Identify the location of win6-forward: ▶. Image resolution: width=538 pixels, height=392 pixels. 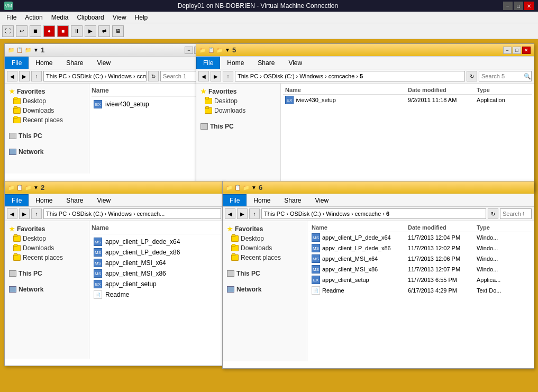
(242, 214).